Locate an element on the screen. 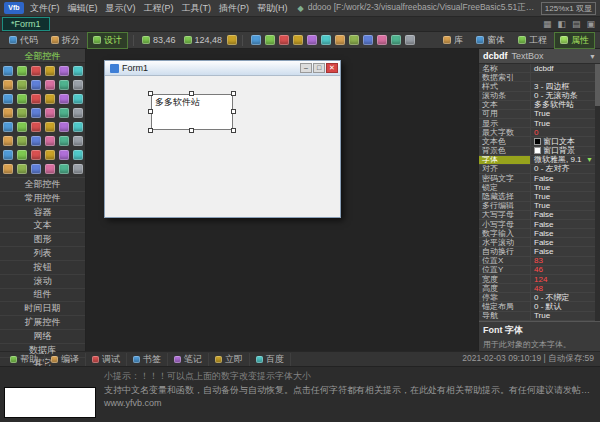 The image size is (600, 422). menu-item-5: 工具(T) is located at coordinates (197, 8).